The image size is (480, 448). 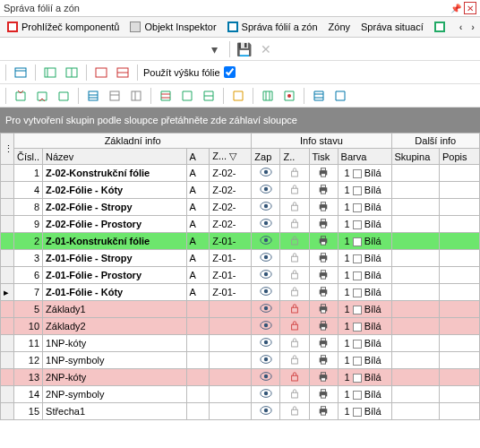 What do you see at coordinates (215, 49) in the screenshot?
I see `dropdown-button: ▾` at bounding box center [215, 49].